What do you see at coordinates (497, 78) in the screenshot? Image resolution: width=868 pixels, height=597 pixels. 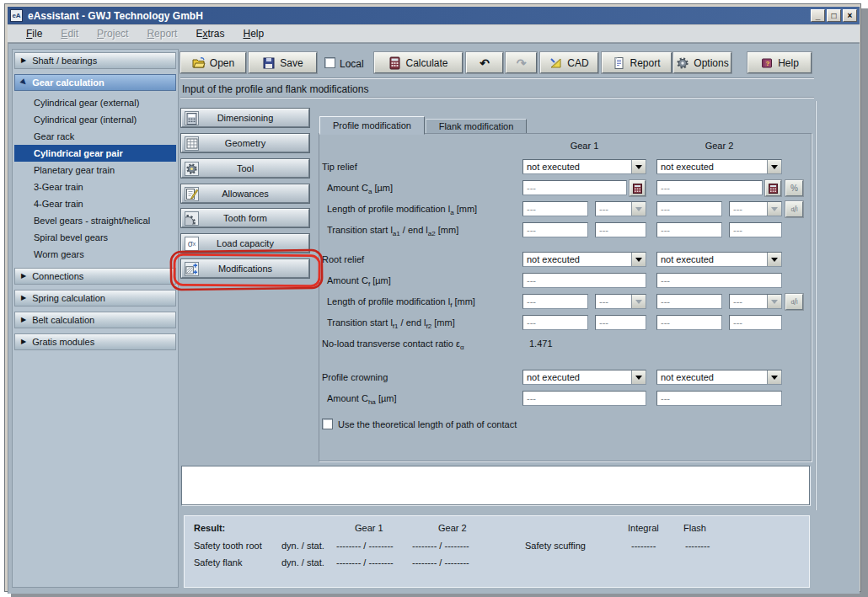 I see `toolbar-divider` at bounding box center [497, 78].